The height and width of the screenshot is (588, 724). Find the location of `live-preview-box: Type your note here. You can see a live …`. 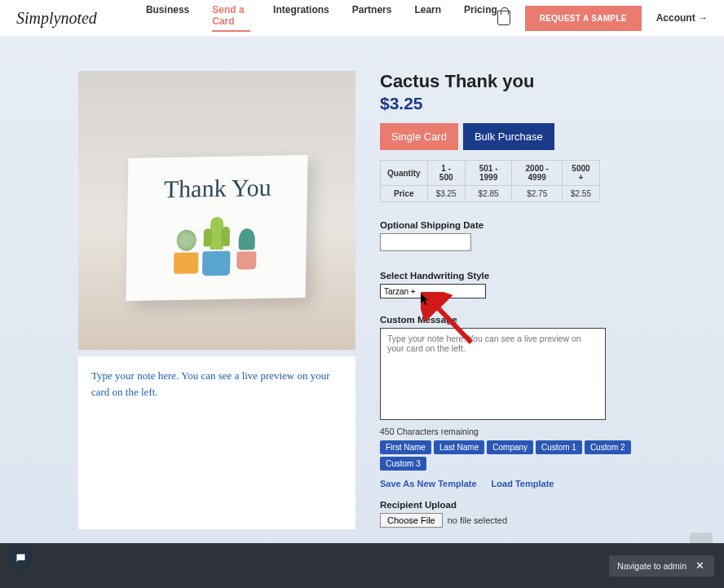

live-preview-box: Type your note here. You can see a live … is located at coordinates (217, 443).